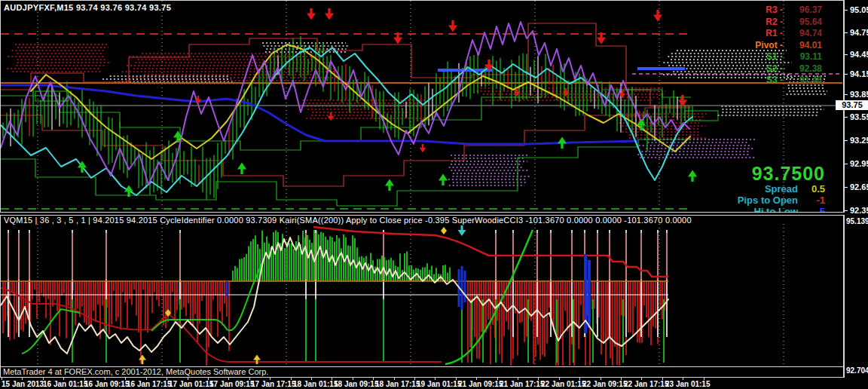 This screenshot has height=389, width=868. What do you see at coordinates (232, 384) in the screenshot?
I see `time-axis-label: 17 Jan 09:15` at bounding box center [232, 384].